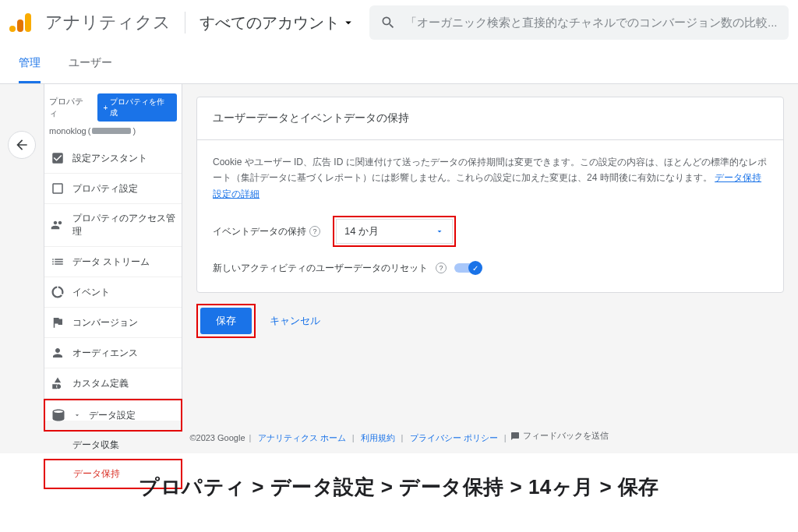 This screenshot has height=532, width=798. What do you see at coordinates (388, 23) in the screenshot?
I see `search-icon` at bounding box center [388, 23].